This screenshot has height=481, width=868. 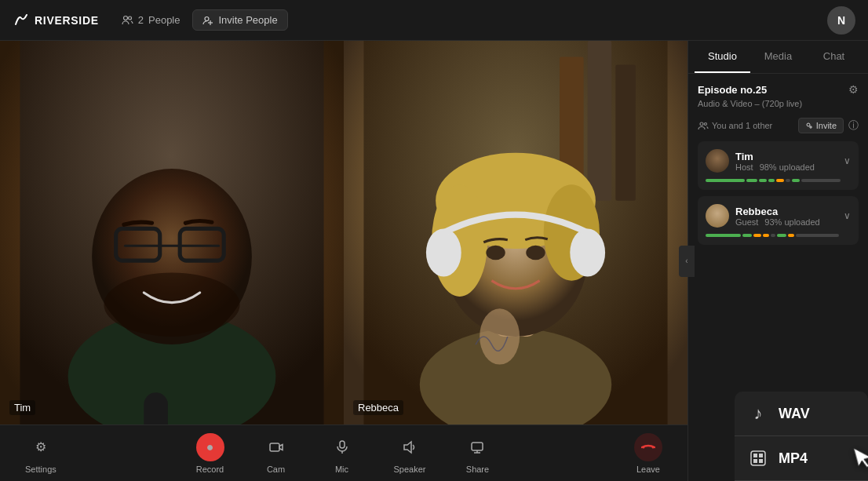 What do you see at coordinates (779, 166) in the screenshot?
I see `participant-card-tim: Tim Host 98% uploaded ∨` at bounding box center [779, 166].